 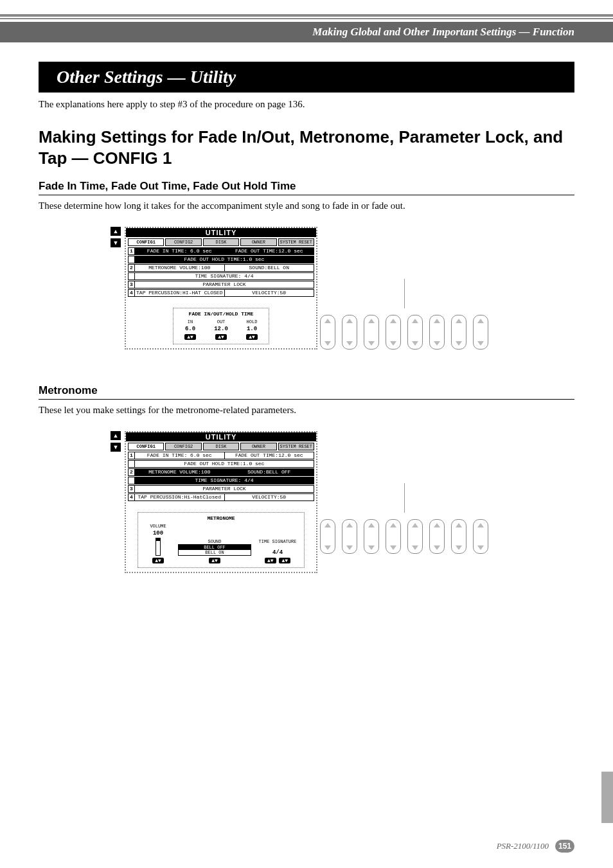 What do you see at coordinates (565, 846) in the screenshot?
I see `page-number: 151` at bounding box center [565, 846].